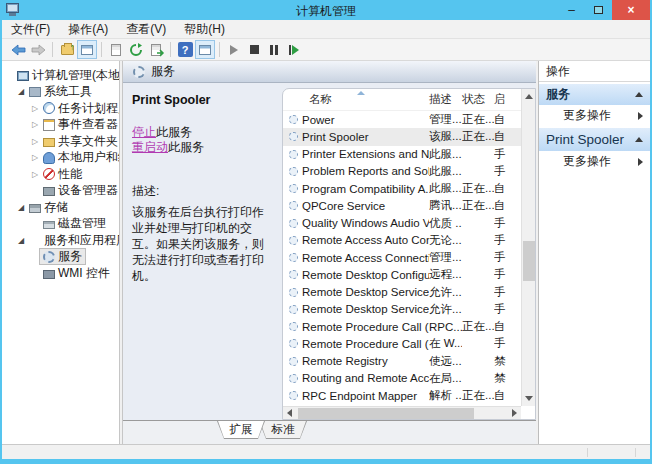 This screenshot has width=652, height=464. Describe the element at coordinates (203, 148) in the screenshot. I see `service-action-link-line: 重启动此服务` at that location.